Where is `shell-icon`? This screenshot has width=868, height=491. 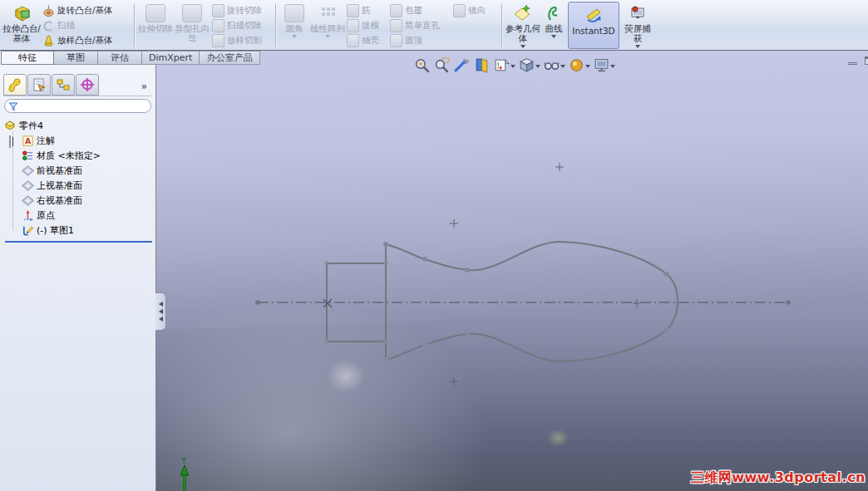
shell-icon is located at coordinates (353, 42).